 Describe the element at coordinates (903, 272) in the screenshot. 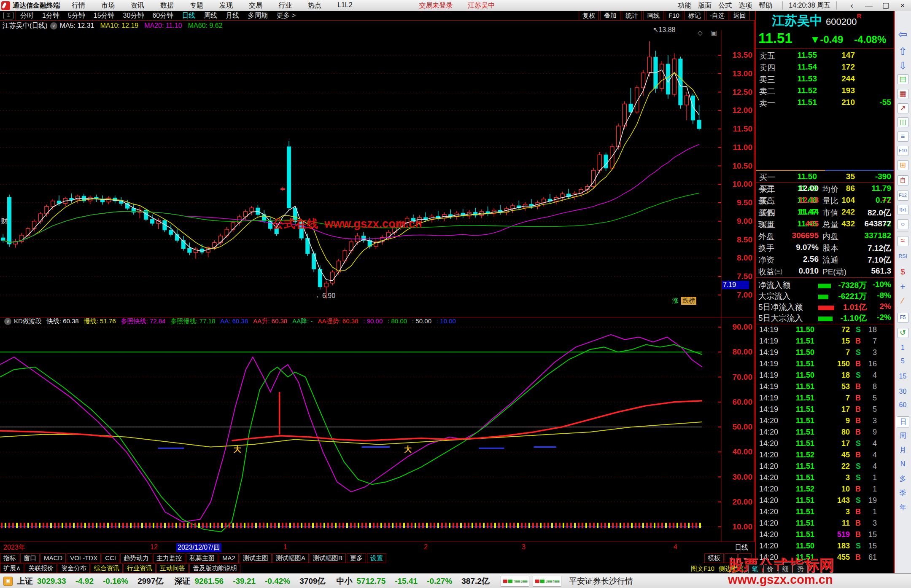

I see `sidebar-icon-17: $` at that location.